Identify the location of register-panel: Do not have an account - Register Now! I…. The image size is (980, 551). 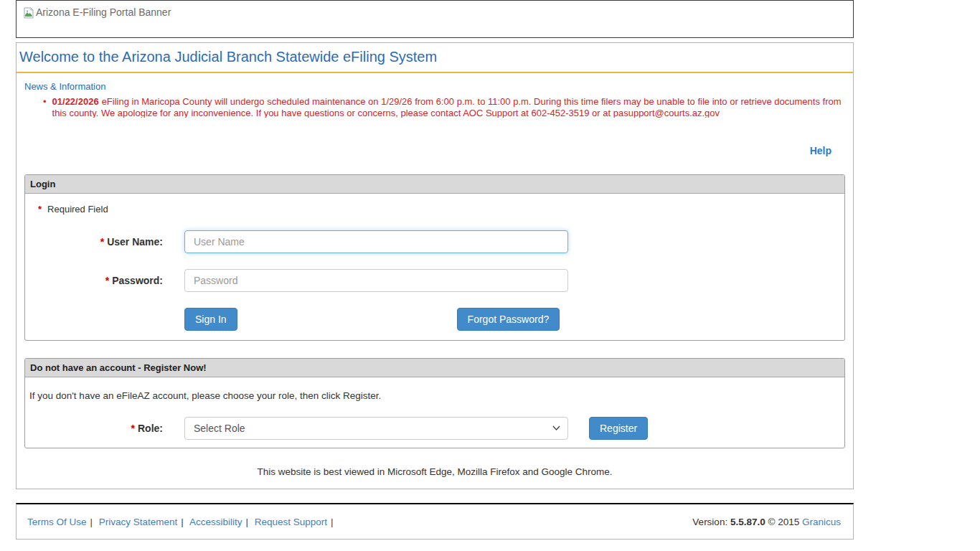
(435, 403).